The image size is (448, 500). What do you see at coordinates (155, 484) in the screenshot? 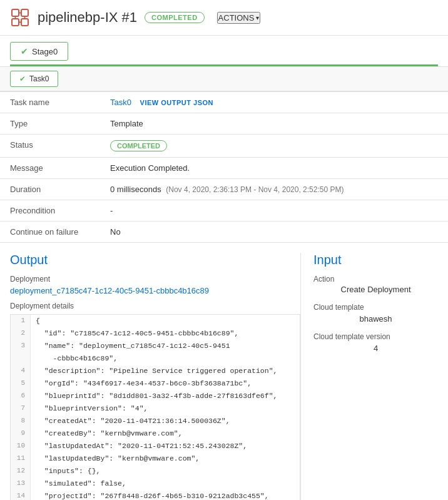
I see `code-line: 13 "simulated": false,` at bounding box center [155, 484].